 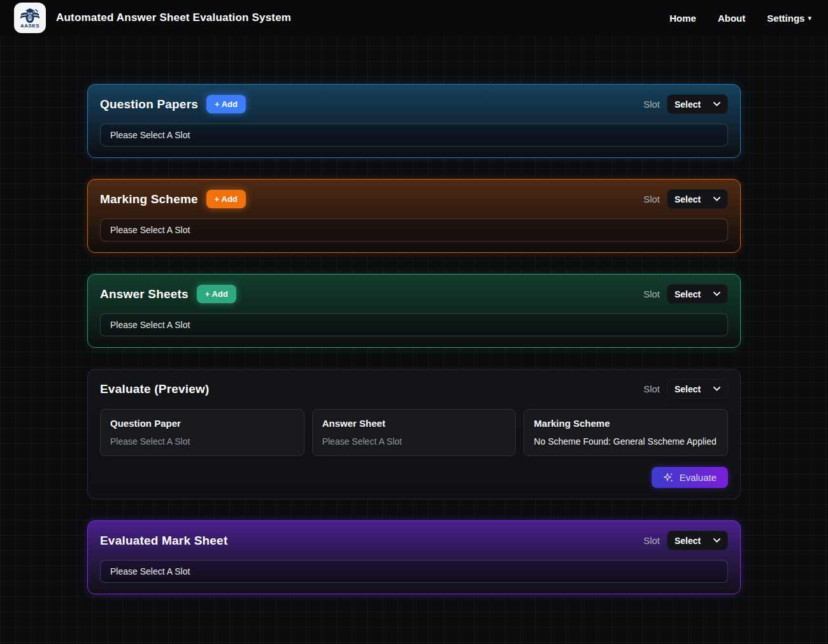 What do you see at coordinates (685, 389) in the screenshot?
I see `evaluate-preview-slot-controls: Slot Select` at bounding box center [685, 389].